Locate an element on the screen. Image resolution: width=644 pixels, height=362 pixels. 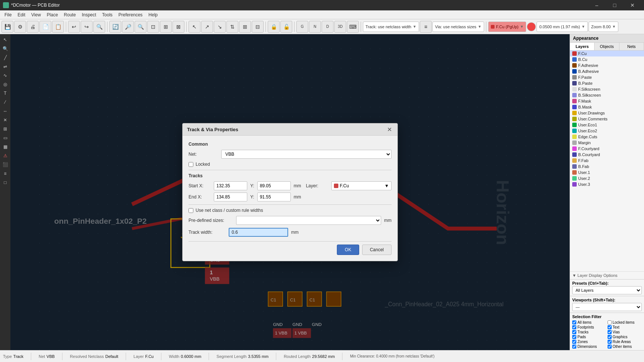
3d-viewer: □ is located at coordinates (5, 182).